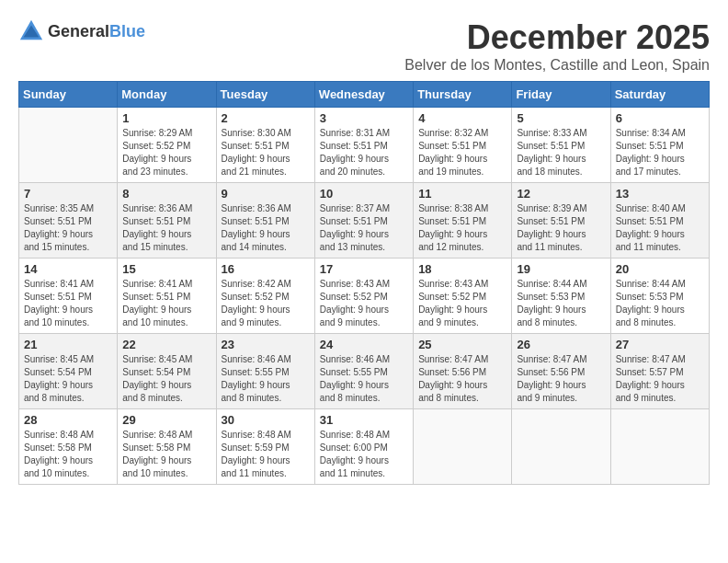  Describe the element at coordinates (364, 46) in the screenshot. I see `page-header: GeneralBlue December 2025 Belver de los …` at that location.